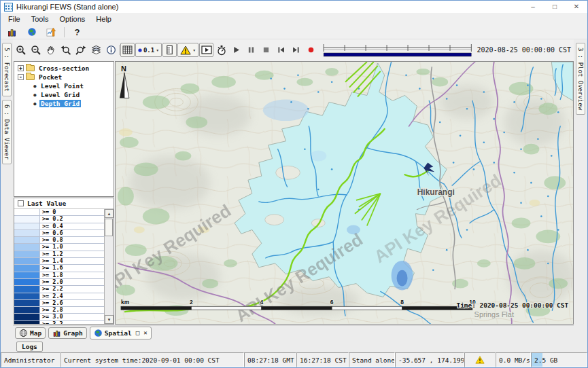 Image resolution: width=588 pixels, height=368 pixels. What do you see at coordinates (98, 333) in the screenshot?
I see `globe-icon` at bounding box center [98, 333].